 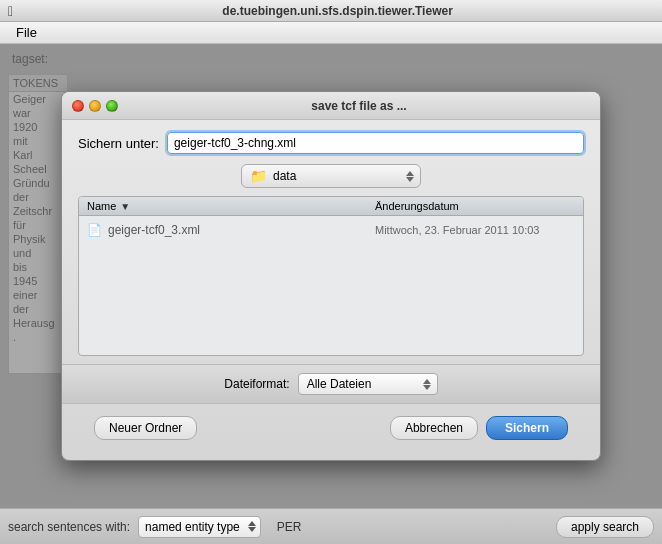 What do you see at coordinates (331, 176) in the screenshot?
I see `folder-selector-row: 📁 data` at bounding box center [331, 176].